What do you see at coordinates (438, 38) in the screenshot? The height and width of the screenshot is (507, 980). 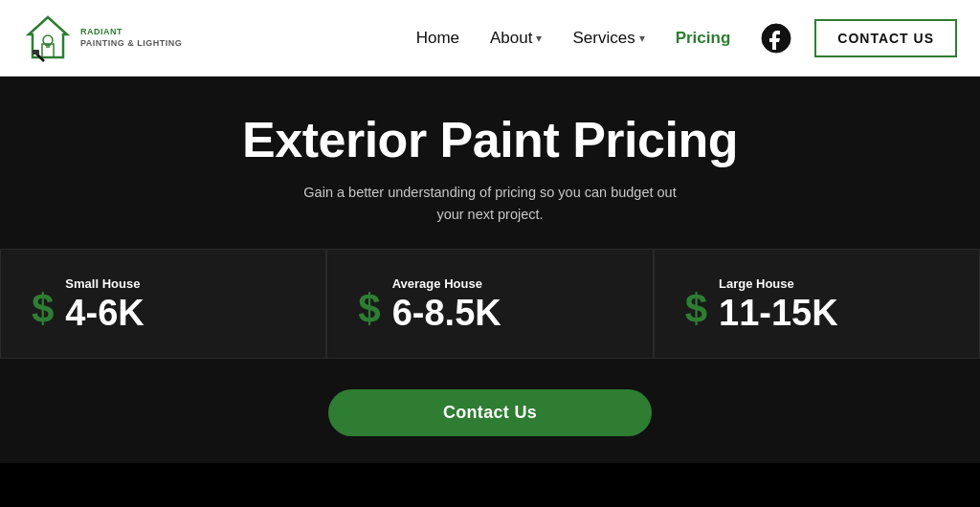 I see `nav-item-home: Home` at bounding box center [438, 38].